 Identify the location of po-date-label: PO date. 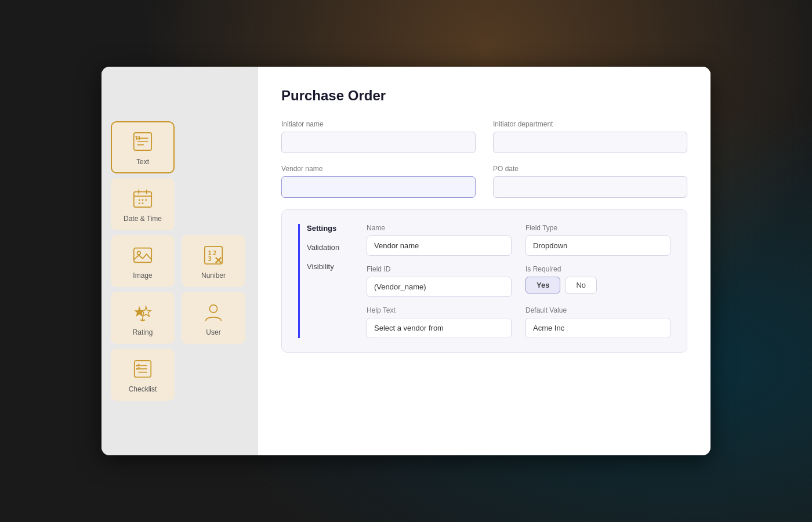
(590, 169).